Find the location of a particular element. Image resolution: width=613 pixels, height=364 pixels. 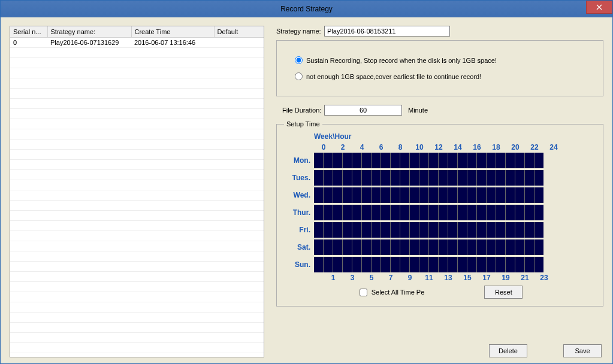

strategy-name-input is located at coordinates (387, 31).